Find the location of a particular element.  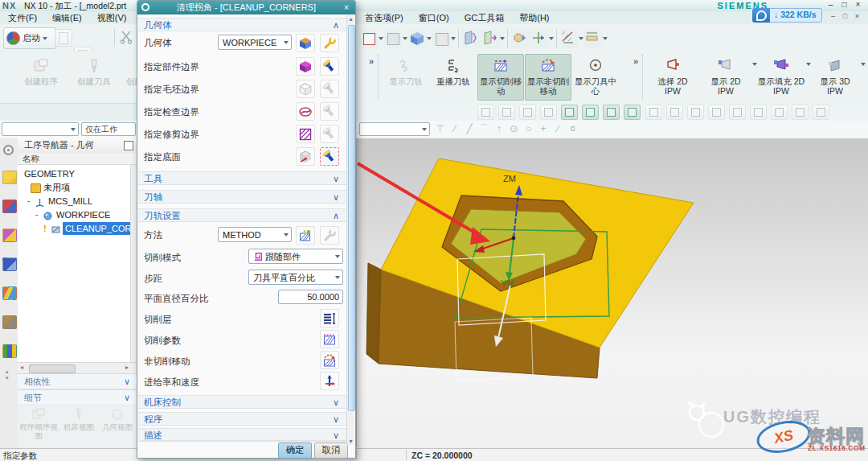

non-cutting-moves-icon is located at coordinates (330, 360).